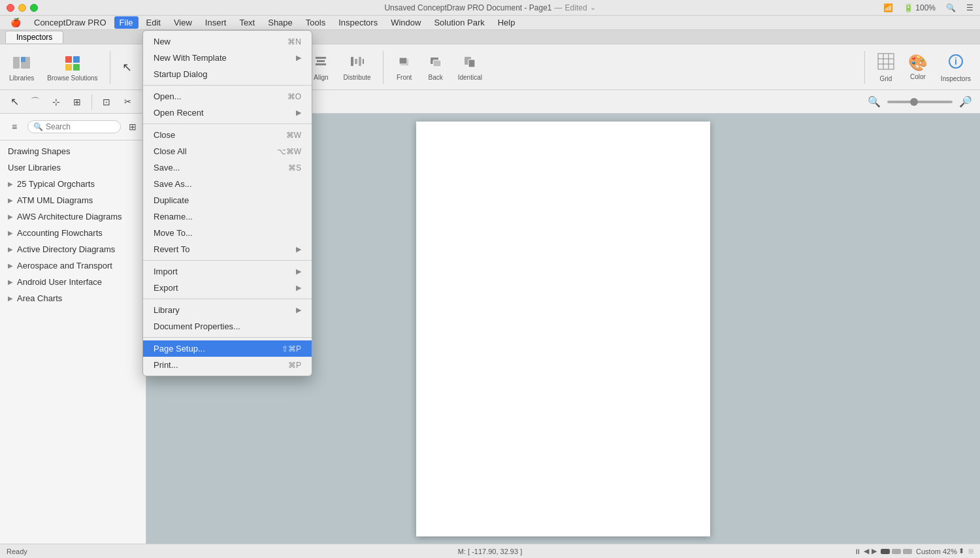 The image size is (980, 558). I want to click on menu-item-doc-properties: Document Properties..., so click(227, 327).